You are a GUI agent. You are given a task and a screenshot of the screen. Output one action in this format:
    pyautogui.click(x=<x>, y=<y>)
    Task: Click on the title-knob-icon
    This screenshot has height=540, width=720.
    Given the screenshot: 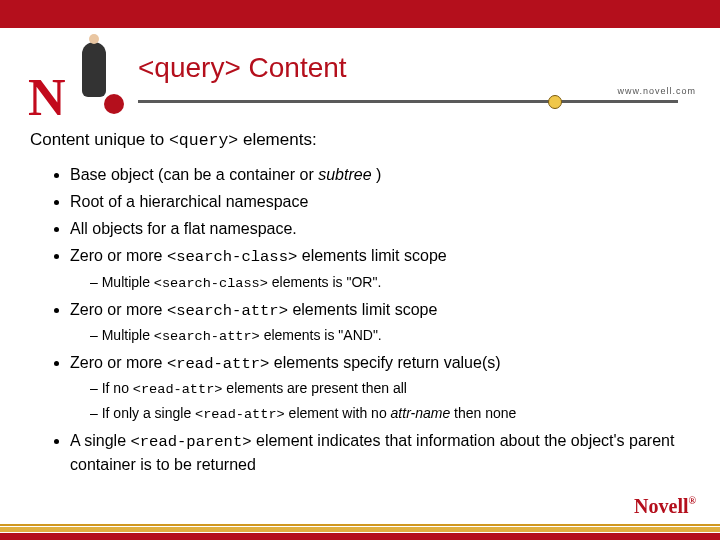 What is the action you would take?
    pyautogui.click(x=555, y=102)
    